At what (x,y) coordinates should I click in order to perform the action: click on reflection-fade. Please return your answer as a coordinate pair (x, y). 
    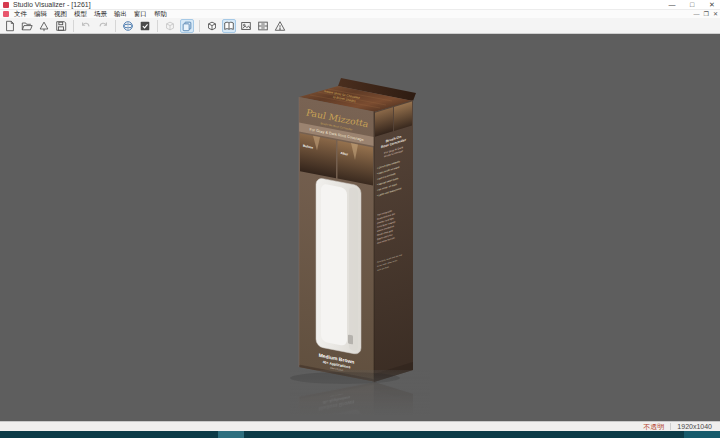
    Looking at the image, I should click on (360, 395).